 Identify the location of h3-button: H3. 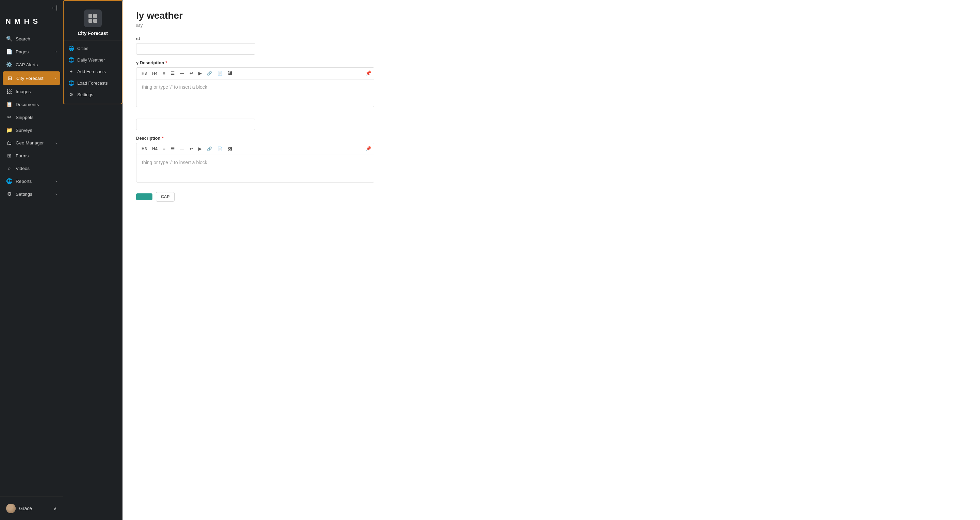
(144, 73).